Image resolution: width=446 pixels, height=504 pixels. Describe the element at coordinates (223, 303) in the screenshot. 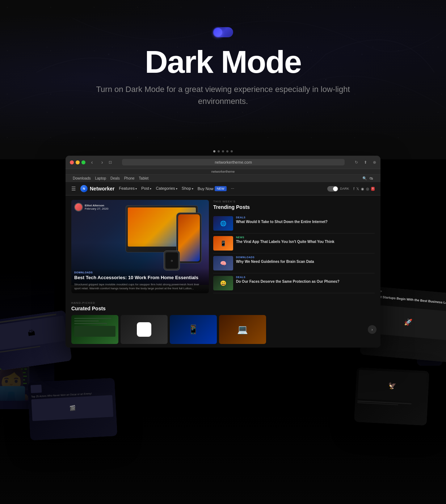

I see `curated-label: HAND-PICKED` at that location.